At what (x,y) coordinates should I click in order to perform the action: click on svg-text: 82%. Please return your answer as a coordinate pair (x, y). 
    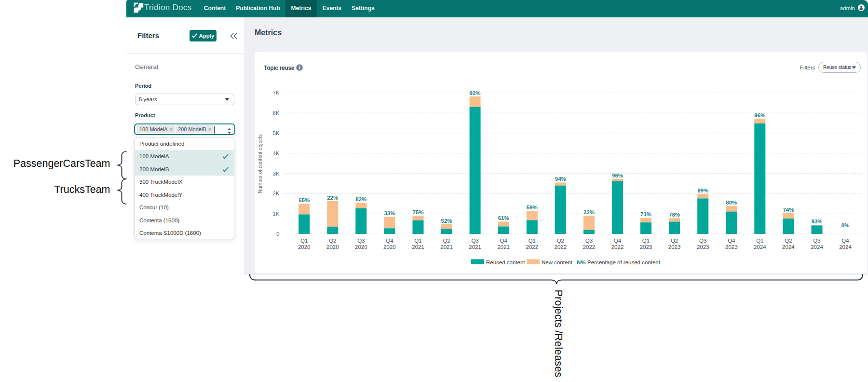
    Looking at the image, I should click on (361, 199).